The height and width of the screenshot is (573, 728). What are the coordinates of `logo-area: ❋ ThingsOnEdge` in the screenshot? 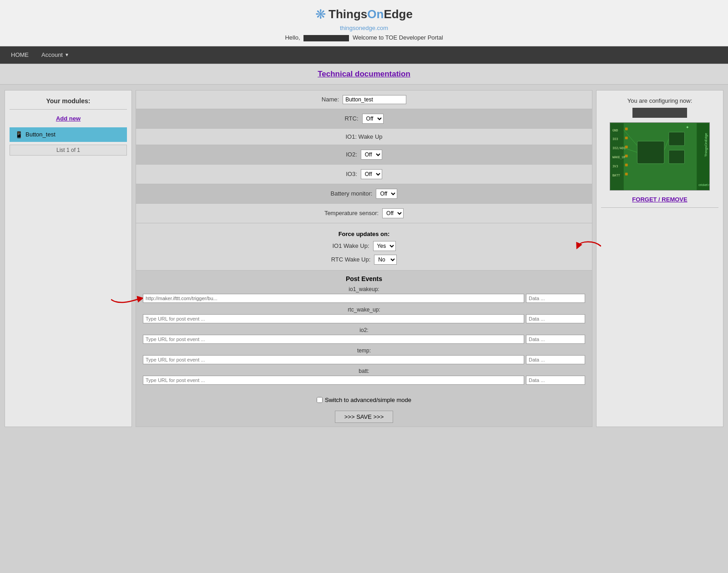 It's located at (364, 15).